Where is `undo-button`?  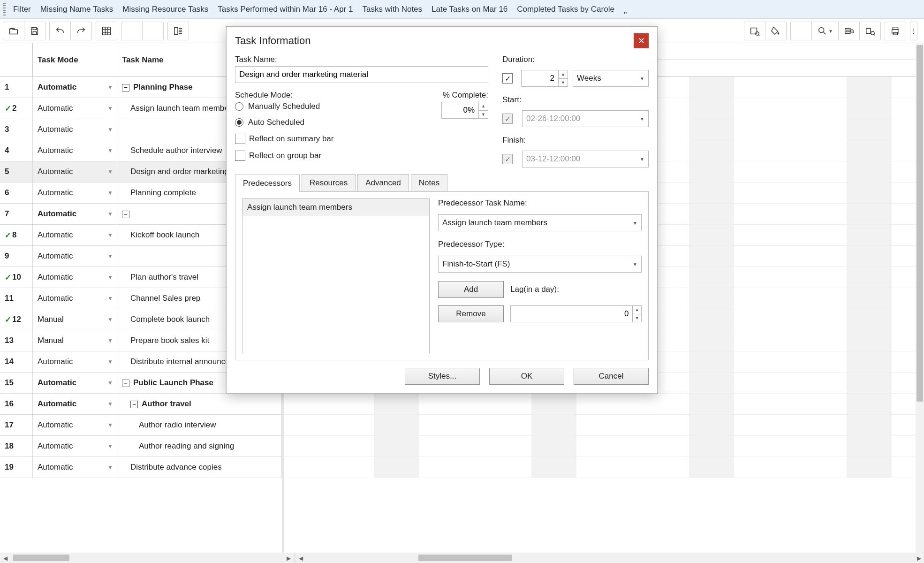 undo-button is located at coordinates (60, 31).